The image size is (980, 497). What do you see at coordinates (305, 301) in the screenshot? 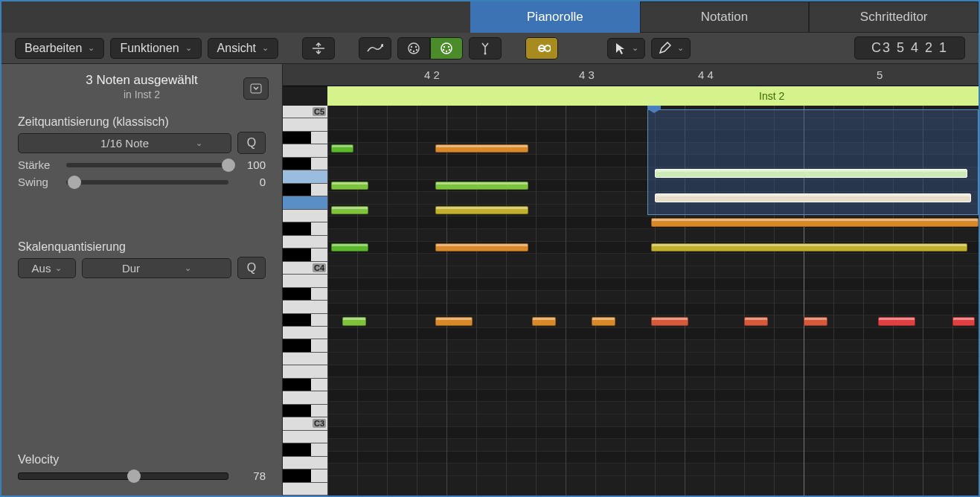
I see `piano-keyboard: C5C4C3` at bounding box center [305, 301].